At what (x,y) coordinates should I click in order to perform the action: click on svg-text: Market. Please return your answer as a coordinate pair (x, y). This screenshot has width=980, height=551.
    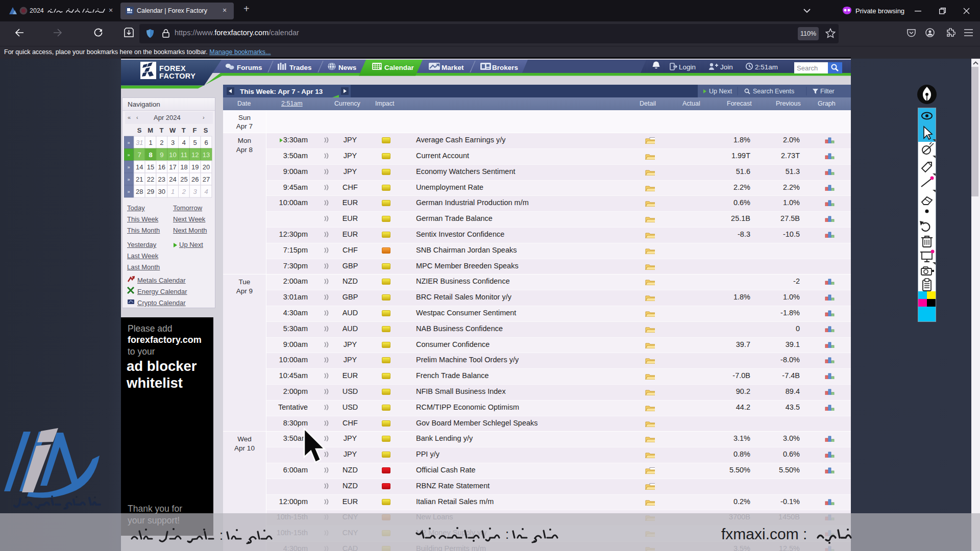
    Looking at the image, I should click on (453, 67).